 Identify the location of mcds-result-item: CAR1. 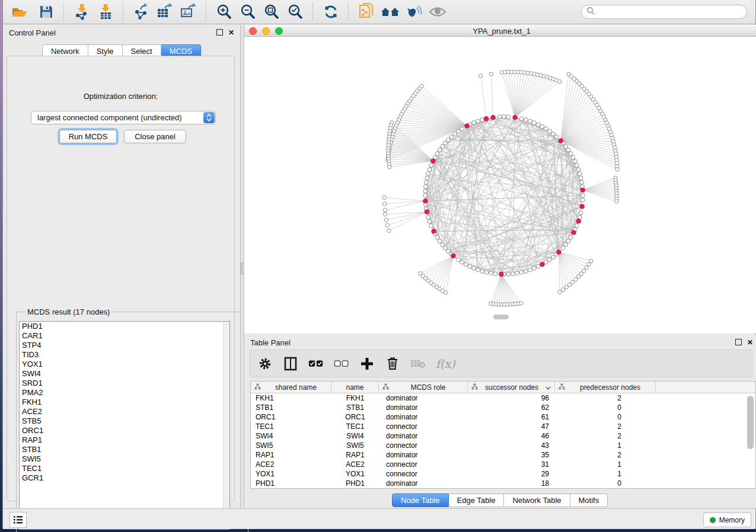
(125, 336).